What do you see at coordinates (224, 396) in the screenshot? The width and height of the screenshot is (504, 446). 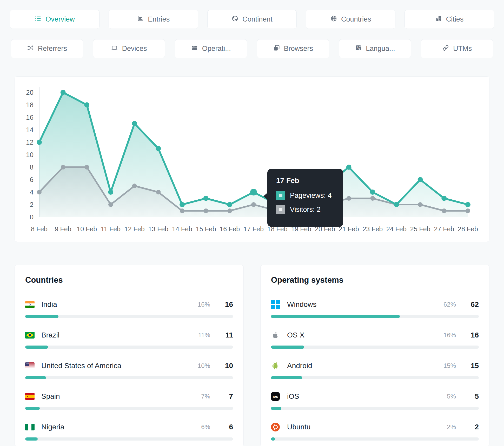 I see `country-value: 7` at bounding box center [224, 396].